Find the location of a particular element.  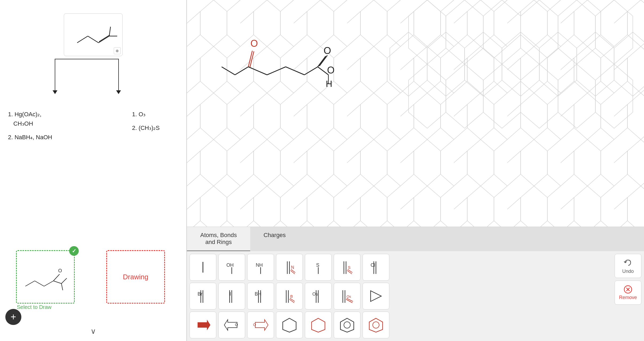

hexagon-btn is located at coordinates (289, 325).